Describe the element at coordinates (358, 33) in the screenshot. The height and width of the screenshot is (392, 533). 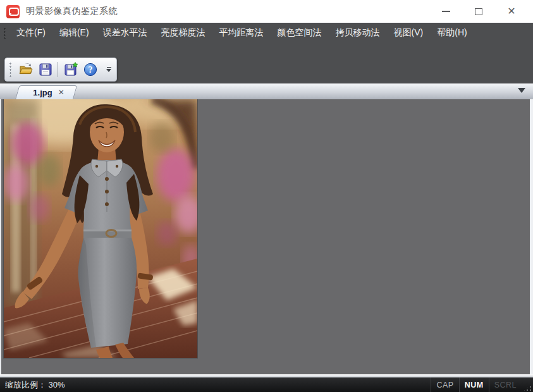
I see `menu-copy-move: 拷贝移动法` at that location.